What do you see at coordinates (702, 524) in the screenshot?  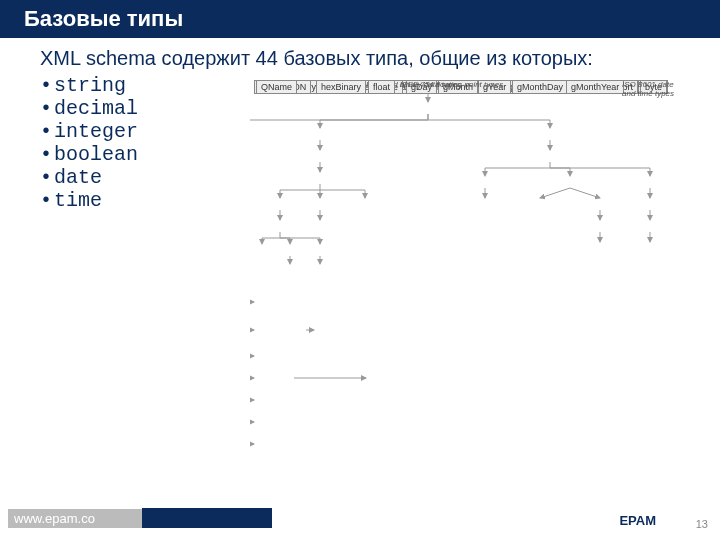 I see `page-number: 13` at bounding box center [702, 524].